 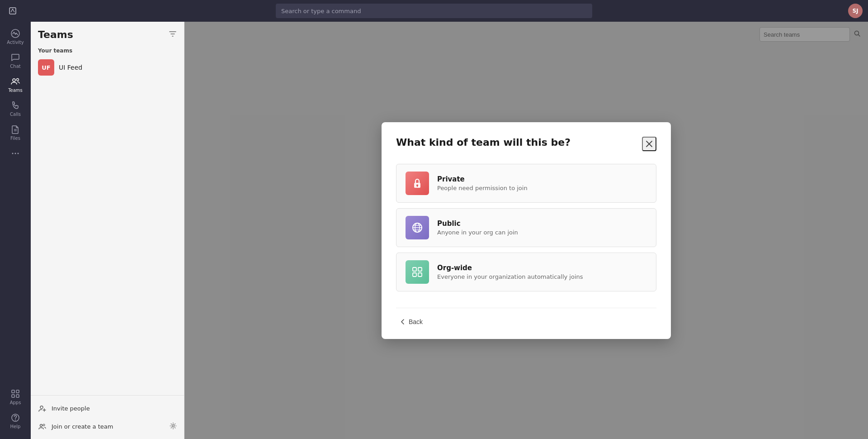 I want to click on calls-icon, so click(x=15, y=105).